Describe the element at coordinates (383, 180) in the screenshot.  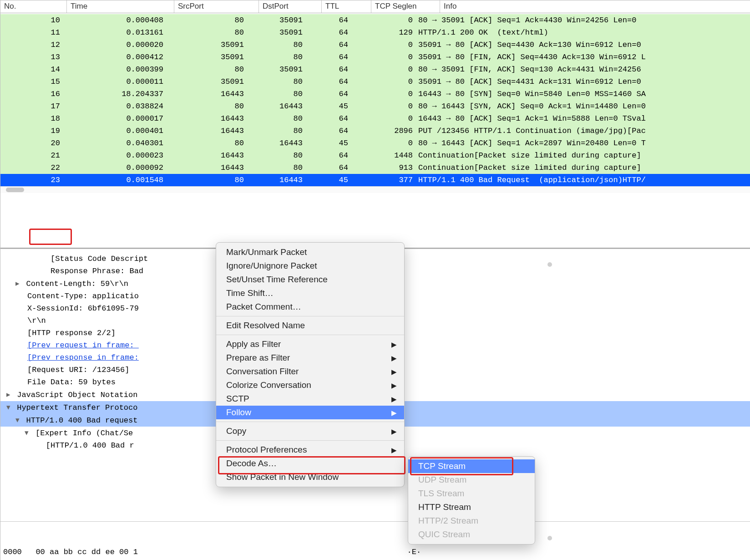
I see `cell: 377` at that location.